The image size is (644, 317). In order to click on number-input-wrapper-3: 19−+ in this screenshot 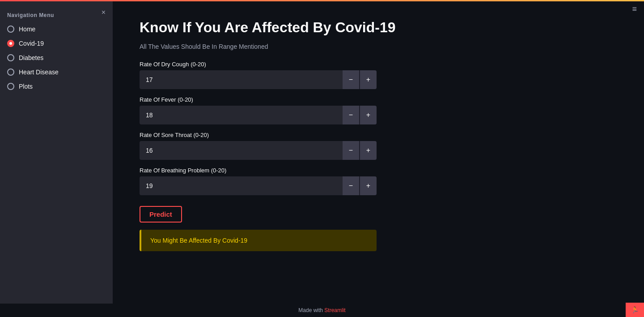, I will do `click(258, 186)`.